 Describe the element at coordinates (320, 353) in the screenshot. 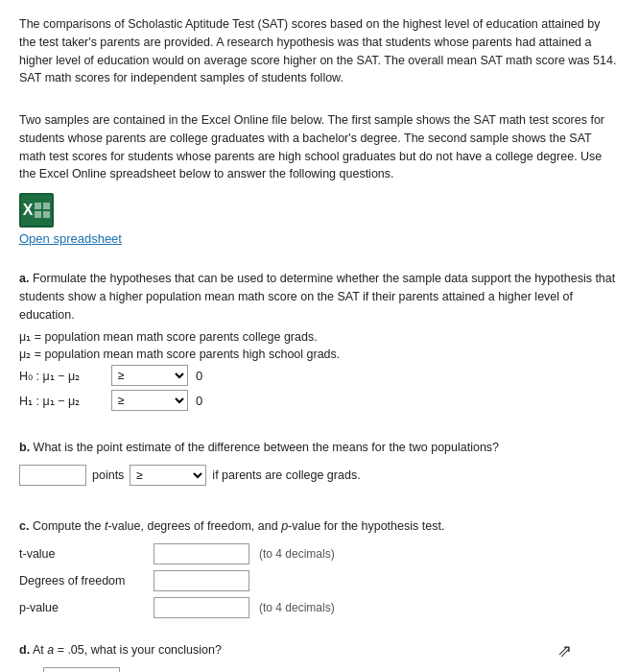

I see `mu2-line: μ₂ = population mean math score parents …` at that location.